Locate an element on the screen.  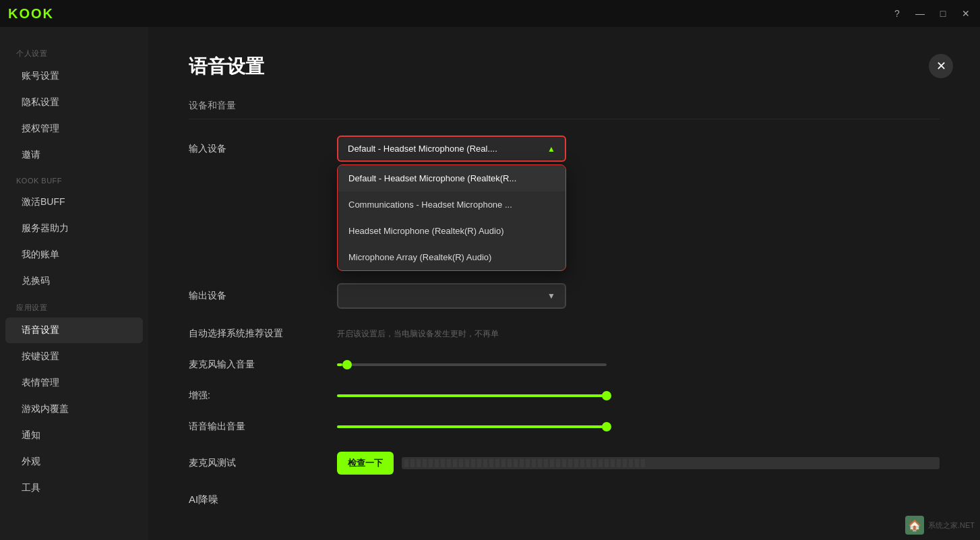
page-close-button: ✕ is located at coordinates (941, 66).